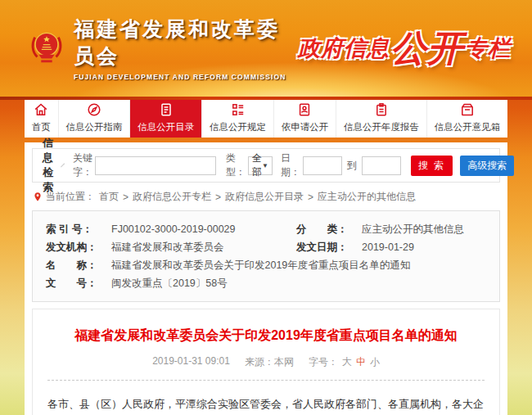  What do you see at coordinates (266, 283) in the screenshot?
I see `meta-row: 文 号： 闽发改重点〔2019〕58号` at bounding box center [266, 283].